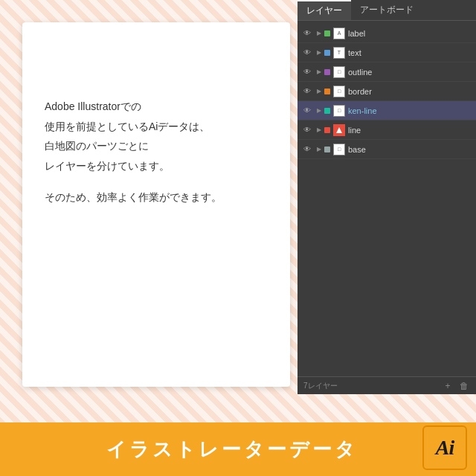 This screenshot has height=476, width=476. Describe the element at coordinates (445, 448) in the screenshot. I see `ai-badge-text: Ai` at that location.